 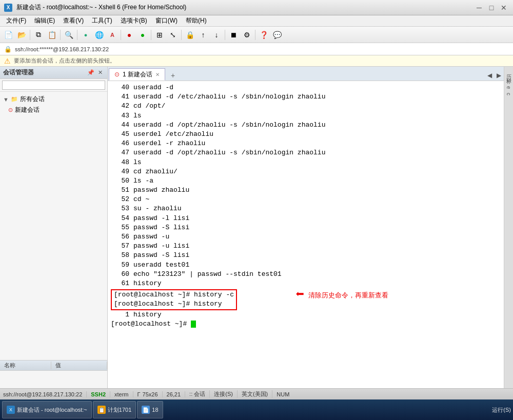 I want to click on connections-text: 连接(S), so click(x=224, y=394).